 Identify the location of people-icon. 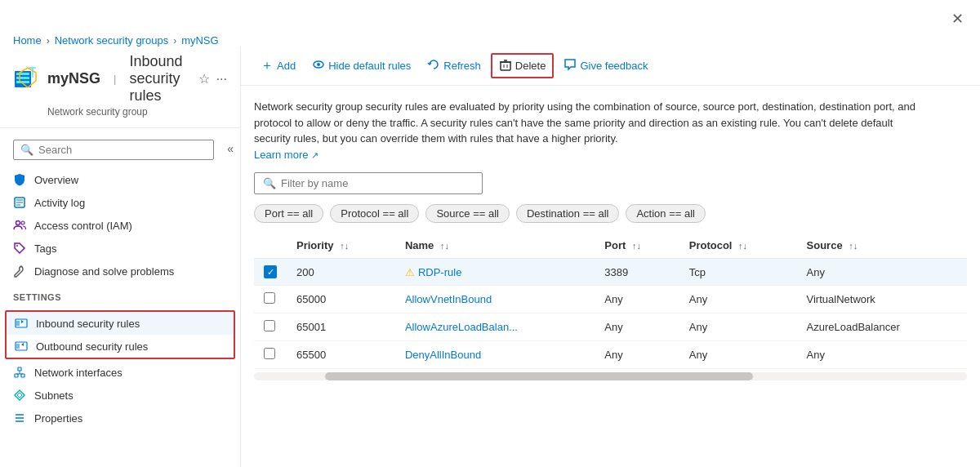
(20, 225).